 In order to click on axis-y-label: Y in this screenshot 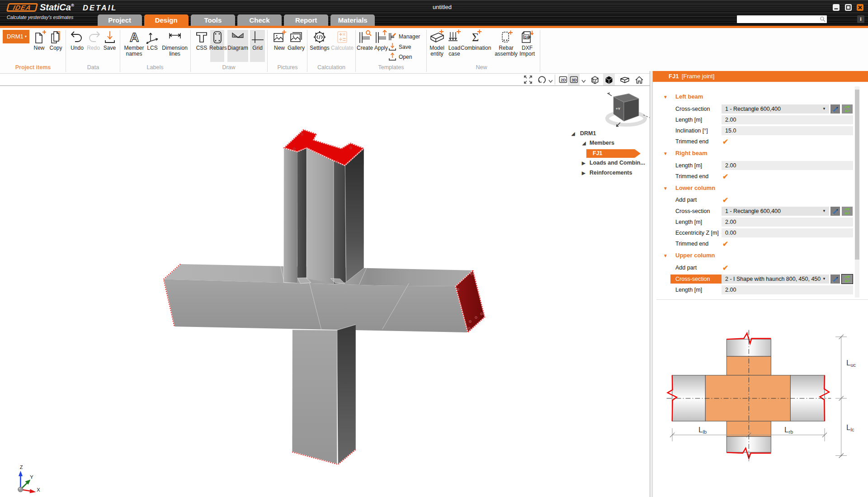, I will do `click(32, 477)`.